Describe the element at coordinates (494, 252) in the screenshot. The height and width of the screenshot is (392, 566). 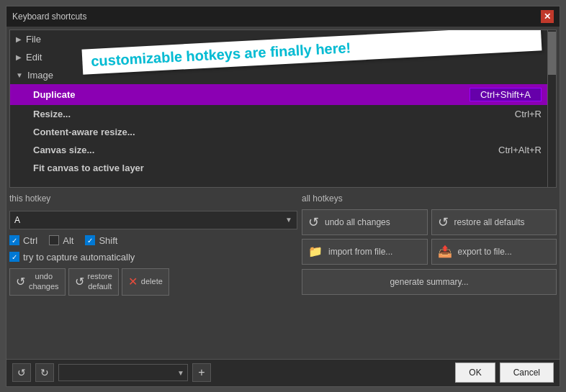
I see `export-to-file-button: 📤 export to file...` at that location.